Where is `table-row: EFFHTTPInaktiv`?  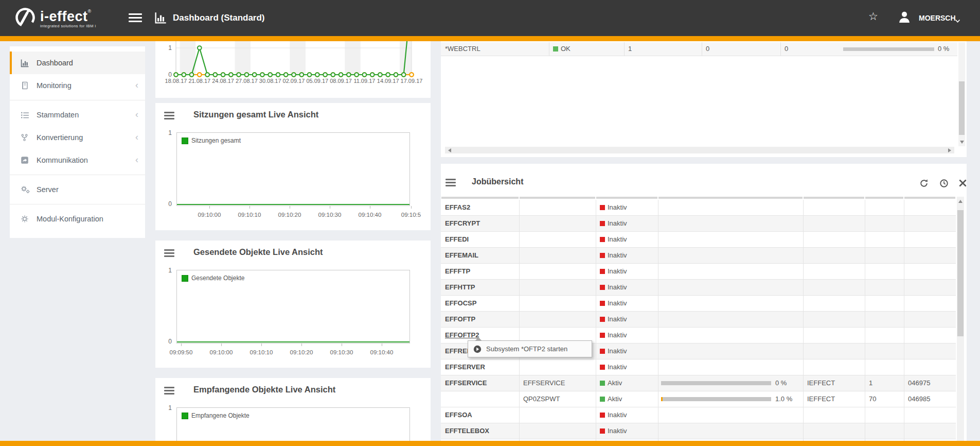 table-row: EFFHTTPInaktiv is located at coordinates (699, 287).